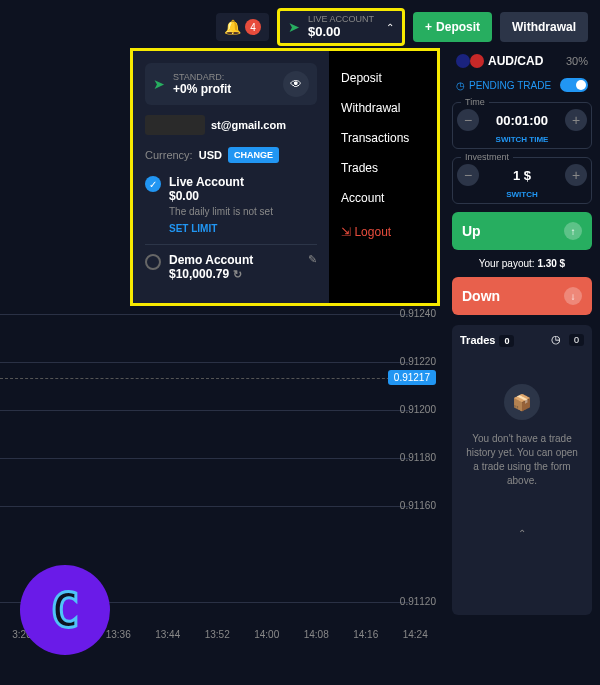 The height and width of the screenshot is (685, 600). Describe the element at coordinates (296, 84) in the screenshot. I see `visibility-toggle: 👁` at that location.